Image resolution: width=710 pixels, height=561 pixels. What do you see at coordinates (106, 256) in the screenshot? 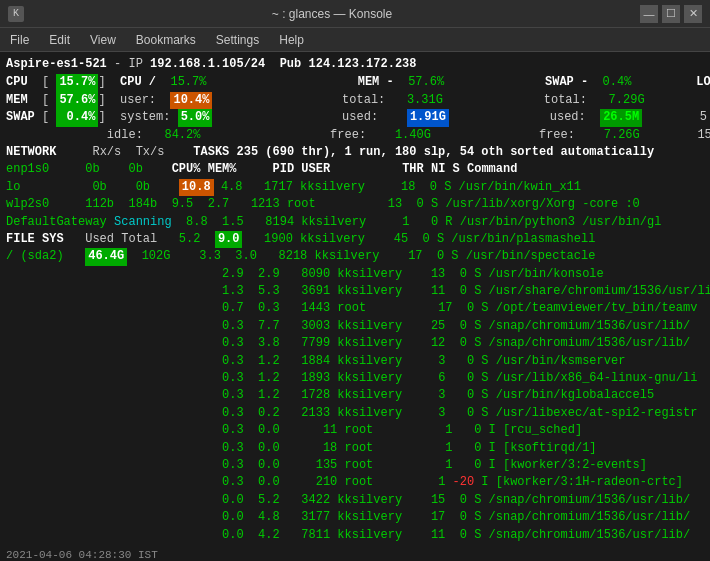
I see `filesys-used: 46.4G` at bounding box center [106, 256].